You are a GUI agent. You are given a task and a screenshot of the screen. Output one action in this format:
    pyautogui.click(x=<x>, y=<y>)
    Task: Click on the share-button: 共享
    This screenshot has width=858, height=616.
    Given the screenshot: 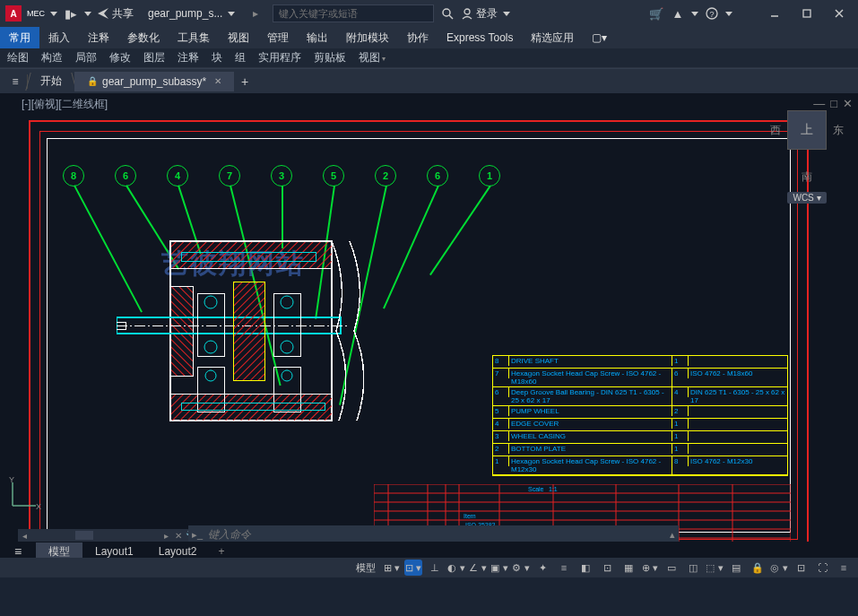 What is the action you would take?
    pyautogui.click(x=115, y=14)
    